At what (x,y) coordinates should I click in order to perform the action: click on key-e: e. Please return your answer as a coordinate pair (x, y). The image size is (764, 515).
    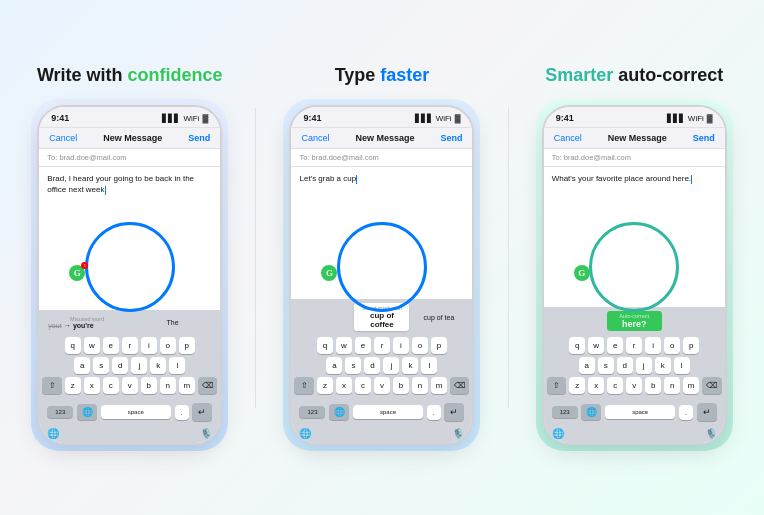
    Looking at the image, I should click on (111, 346).